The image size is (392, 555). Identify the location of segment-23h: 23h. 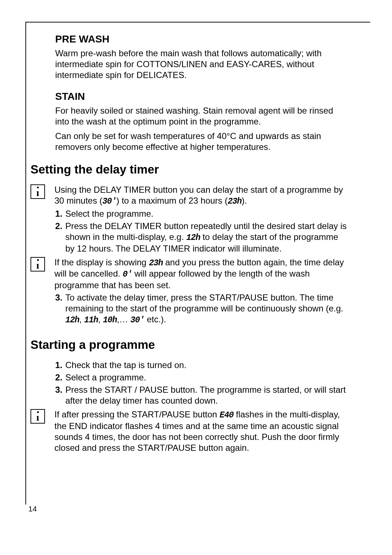
(234, 201).